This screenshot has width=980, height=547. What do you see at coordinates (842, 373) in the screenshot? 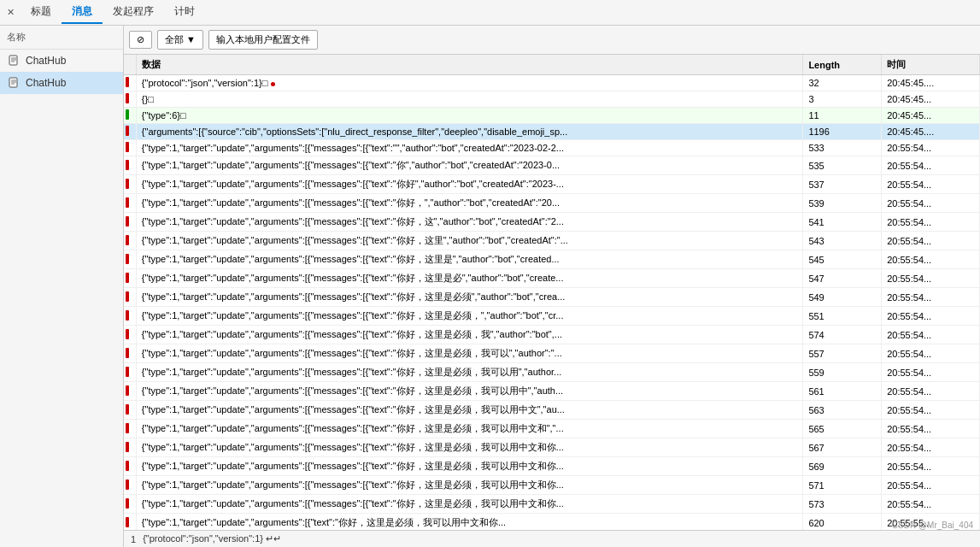
I see `row-length: 559` at bounding box center [842, 373].